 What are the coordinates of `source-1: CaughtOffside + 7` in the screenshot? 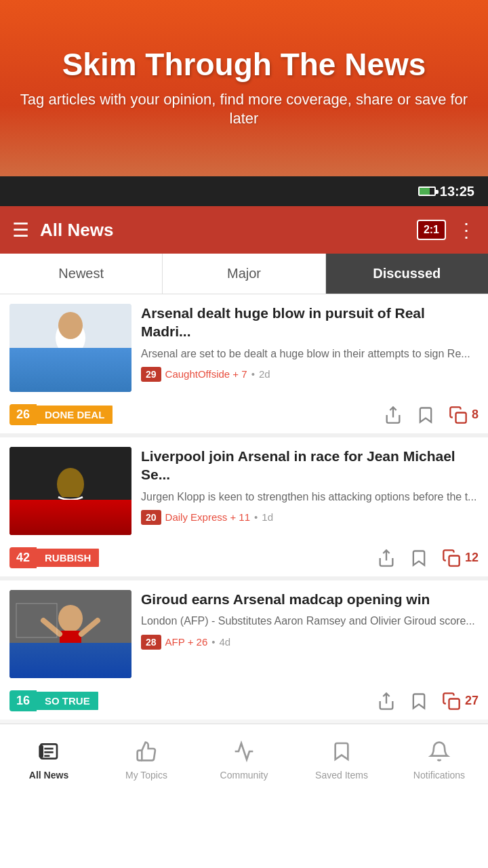 It's located at (206, 374).